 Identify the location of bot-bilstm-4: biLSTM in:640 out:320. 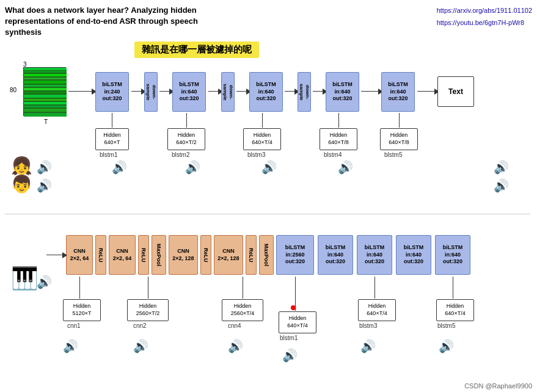
(414, 255).